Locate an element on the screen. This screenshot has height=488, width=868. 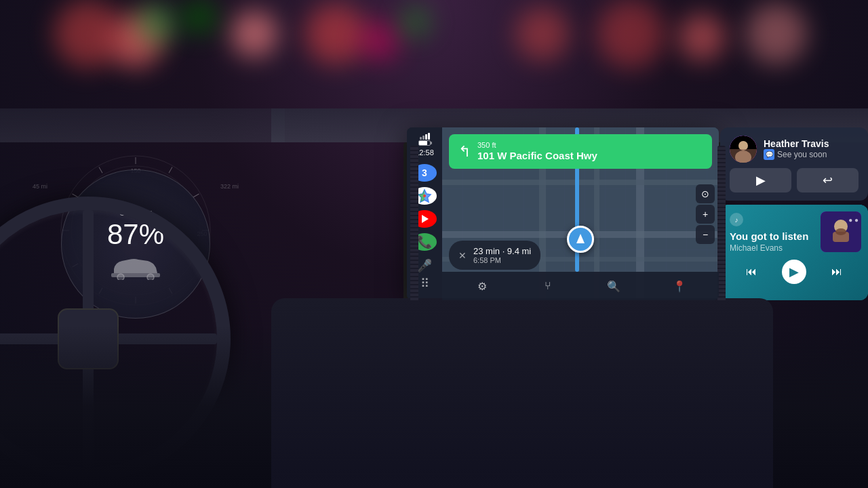
play-pause-btn: ▶ is located at coordinates (794, 272).